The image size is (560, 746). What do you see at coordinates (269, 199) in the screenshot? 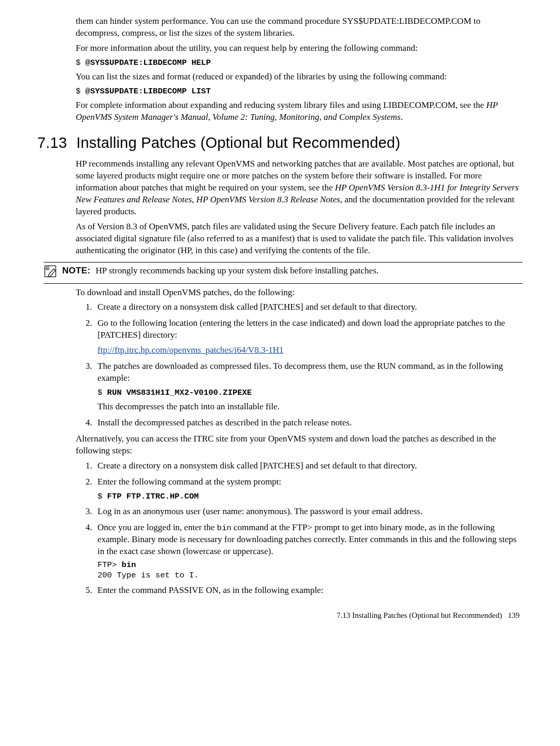
I see `book-title: HP OpenVMS Version 8.3 Release Notes` at bounding box center [269, 199].